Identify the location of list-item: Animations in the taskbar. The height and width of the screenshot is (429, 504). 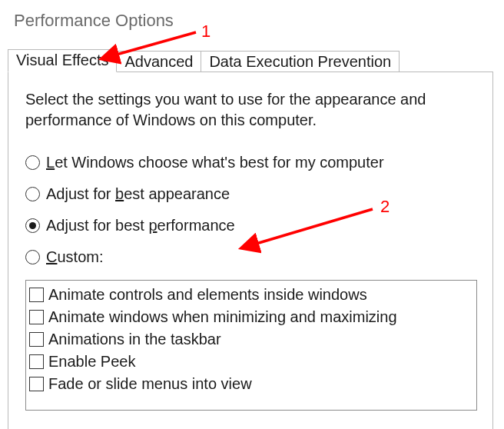
(253, 340).